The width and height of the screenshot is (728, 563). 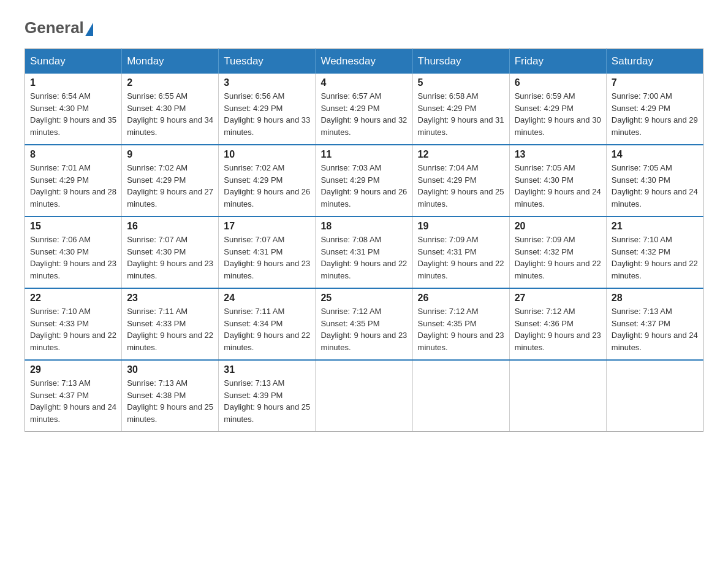 I want to click on day-number: 10, so click(x=267, y=155).